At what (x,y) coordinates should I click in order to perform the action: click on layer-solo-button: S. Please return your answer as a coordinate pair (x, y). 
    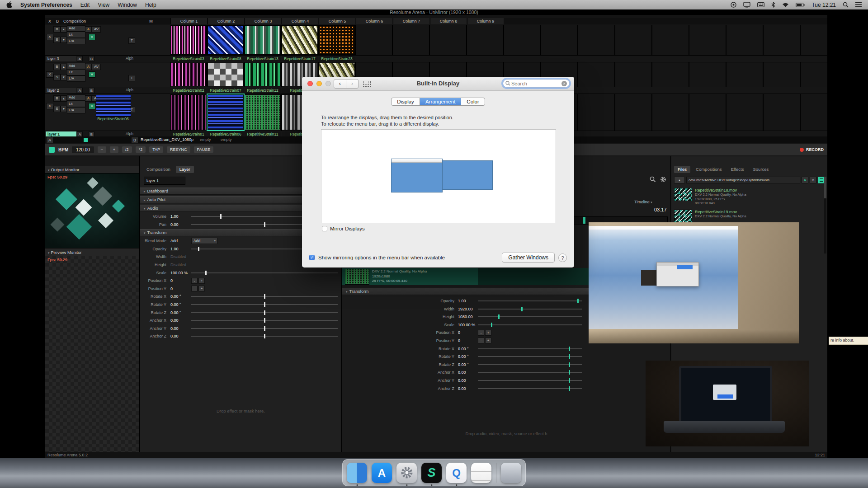
    Looking at the image, I should click on (57, 109).